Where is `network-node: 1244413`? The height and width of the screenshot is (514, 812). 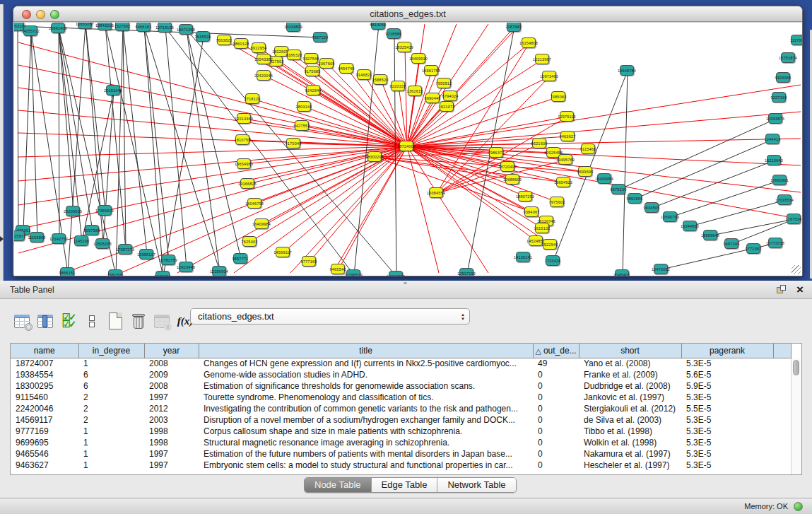 network-node: 1244413 is located at coordinates (772, 139).